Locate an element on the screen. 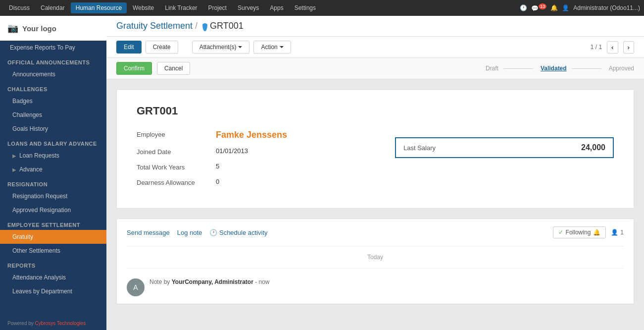  sidebar-item-label: Expense Reports To Pay is located at coordinates (43, 48).